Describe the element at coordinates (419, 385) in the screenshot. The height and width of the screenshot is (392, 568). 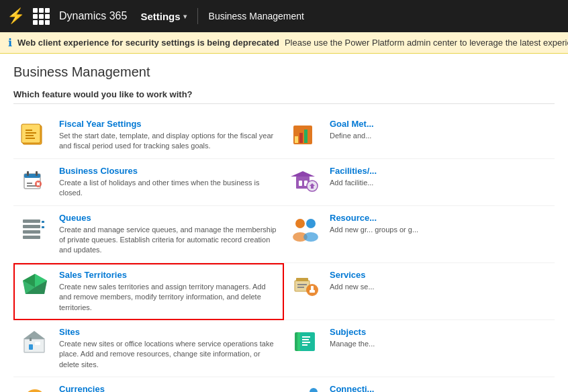
I see `item-connections: Connecti...Create, edit...` at that location.